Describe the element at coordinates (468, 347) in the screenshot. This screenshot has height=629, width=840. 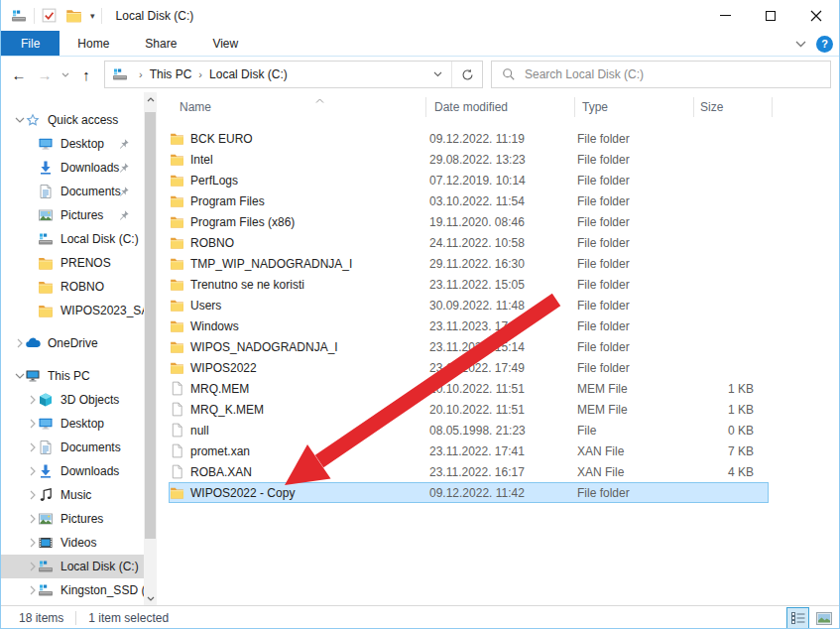
I see `file-row-wipos-nadogradnja-i: WIPOS_NADOGRADNJA_I 23.11.2022. 15:14 Fi…` at that location.